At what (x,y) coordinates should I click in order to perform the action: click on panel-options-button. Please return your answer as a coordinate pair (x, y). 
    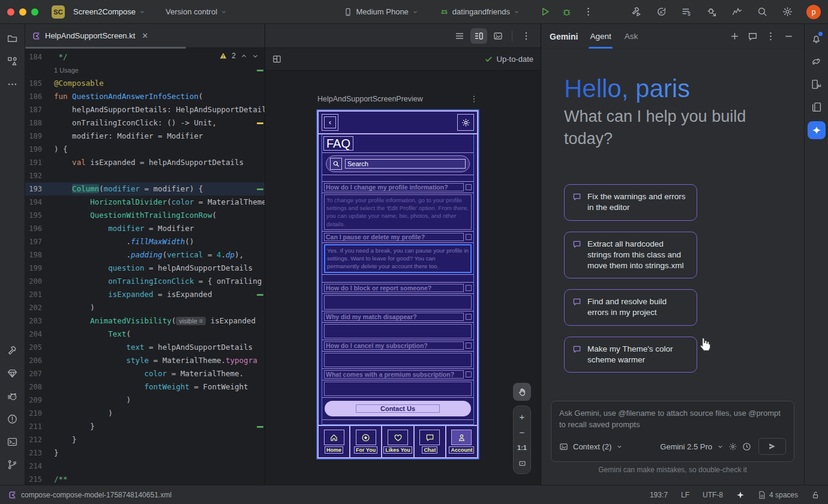
    Looking at the image, I should click on (770, 37).